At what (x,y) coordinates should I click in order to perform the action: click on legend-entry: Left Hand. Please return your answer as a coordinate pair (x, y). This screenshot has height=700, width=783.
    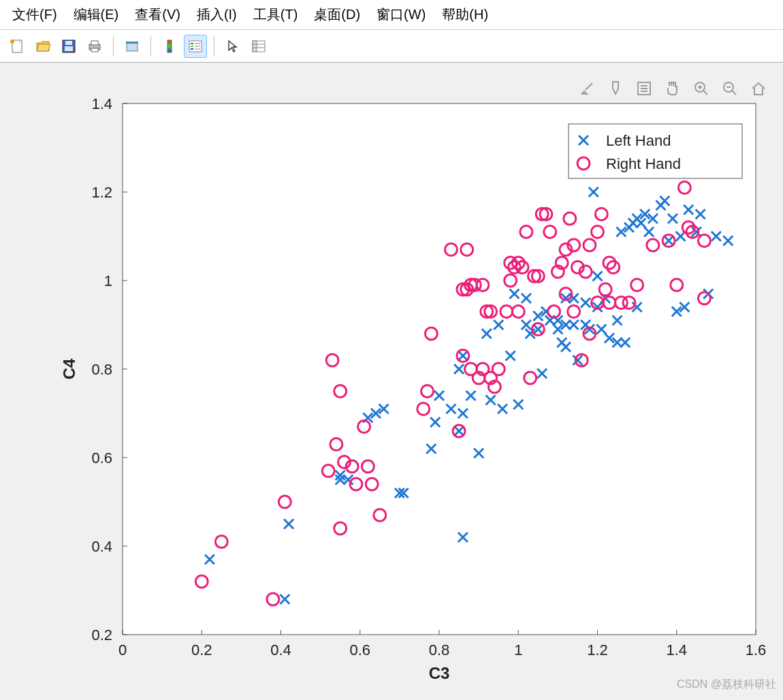
    Looking at the image, I should click on (639, 140).